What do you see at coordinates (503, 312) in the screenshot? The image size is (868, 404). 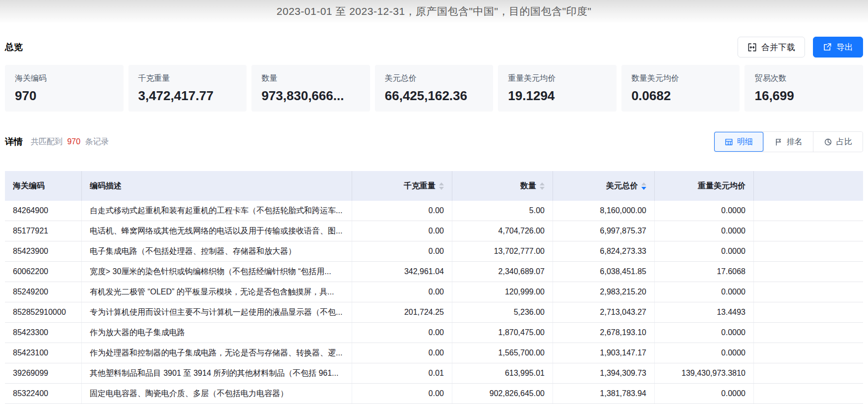 I see `cell-quantity: 5,236.00` at bounding box center [503, 312].